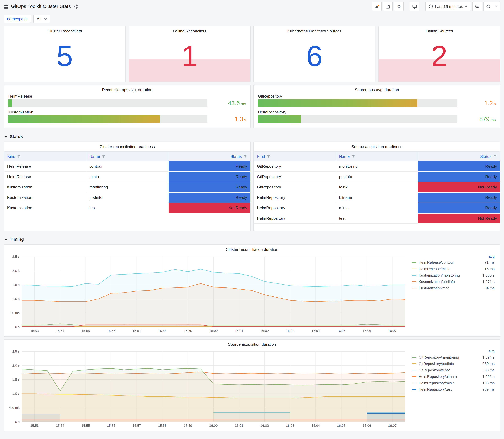  What do you see at coordinates (488, 6) in the screenshot?
I see `refresh-icon` at bounding box center [488, 6].